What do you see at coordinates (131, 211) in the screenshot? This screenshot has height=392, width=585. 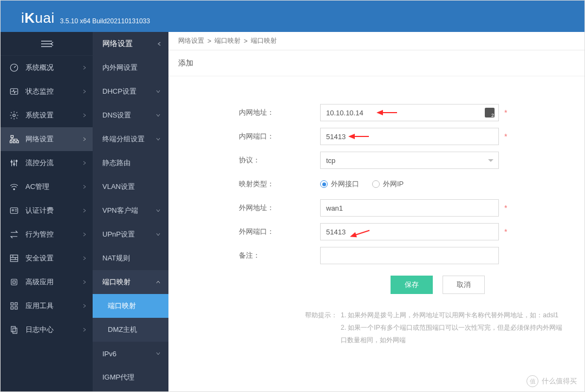 I see `subnav-vpn-client: VPN客户端` at bounding box center [131, 211].